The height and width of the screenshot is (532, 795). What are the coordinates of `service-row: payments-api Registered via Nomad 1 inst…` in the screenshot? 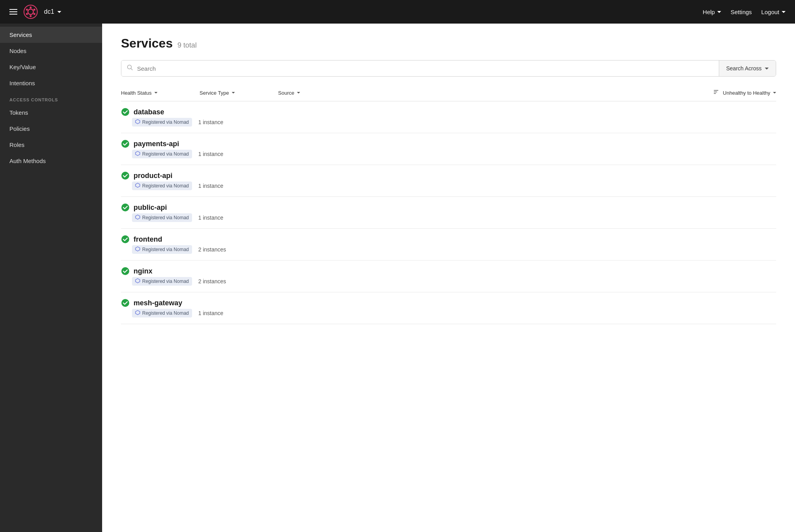 It's located at (449, 149).